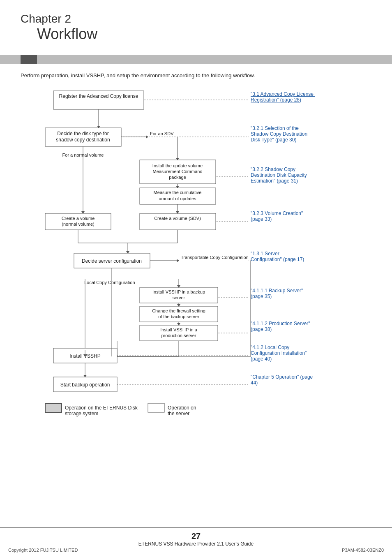 The height and width of the screenshot is (555, 392). Describe the element at coordinates (83, 155) in the screenshot. I see `svg-text: For a normal volume` at that location.